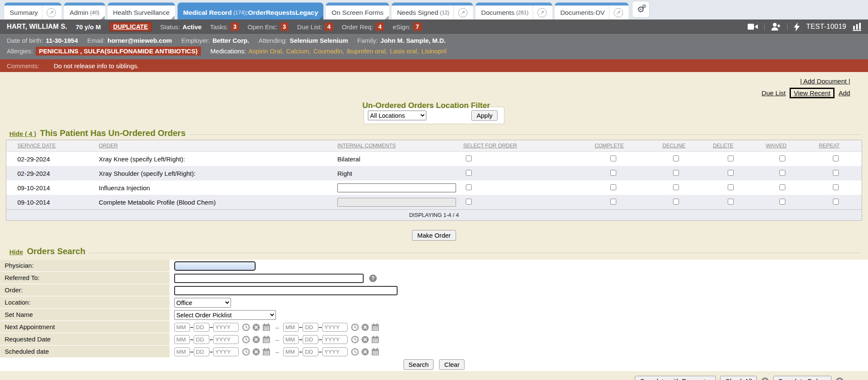 The image size is (868, 380). Describe the element at coordinates (397, 115) in the screenshot. I see `location-filter-select: All Locations` at that location.